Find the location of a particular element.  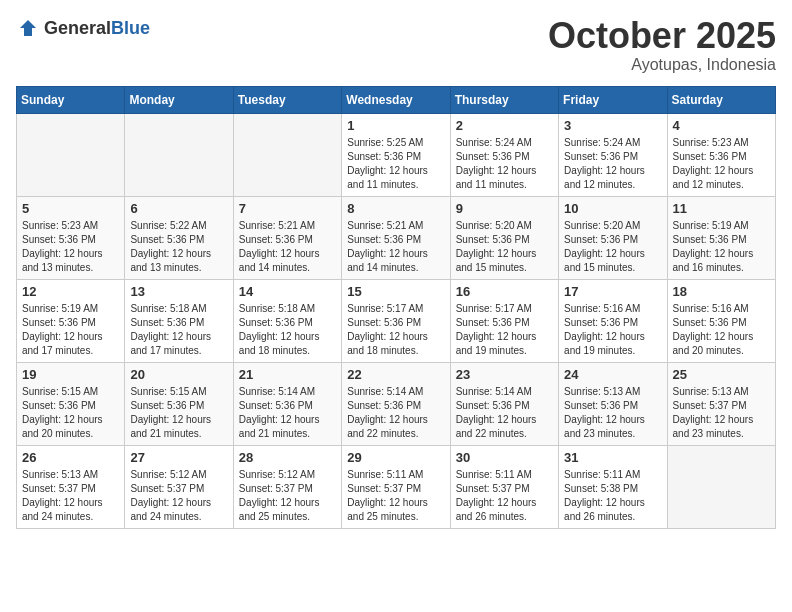

calendar-cell: 10Sunrise: 5:20 AMSunset: 5:36 PMDayligh… is located at coordinates (613, 238).